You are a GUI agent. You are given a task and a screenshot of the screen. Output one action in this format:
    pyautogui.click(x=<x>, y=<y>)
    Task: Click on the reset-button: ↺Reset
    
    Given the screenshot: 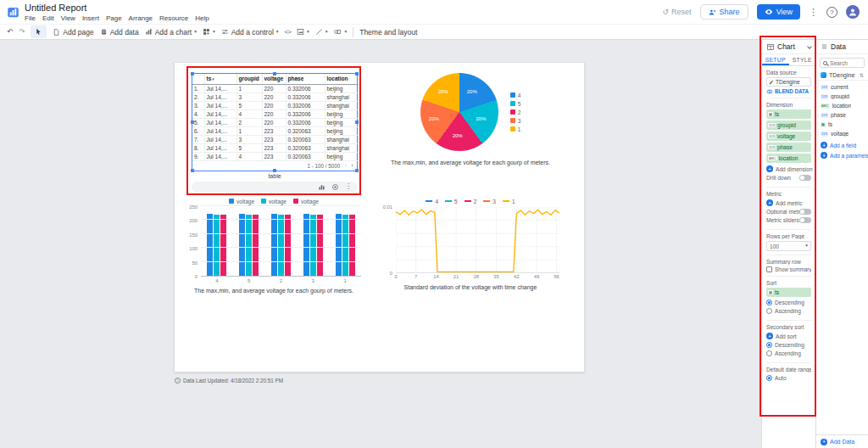 What is the action you would take?
    pyautogui.click(x=677, y=12)
    